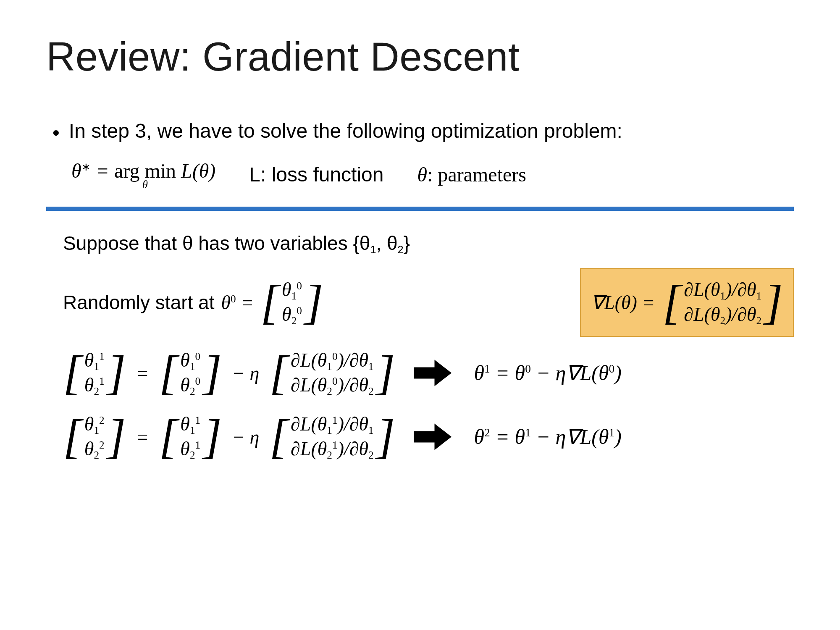  I want to click on argmin-bottom: θ, so click(145, 185).